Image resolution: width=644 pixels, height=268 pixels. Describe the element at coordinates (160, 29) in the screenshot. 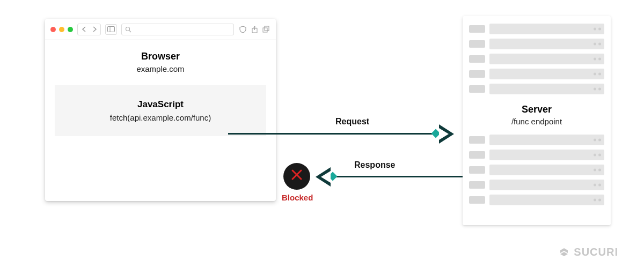

I see `browser-chrome` at that location.